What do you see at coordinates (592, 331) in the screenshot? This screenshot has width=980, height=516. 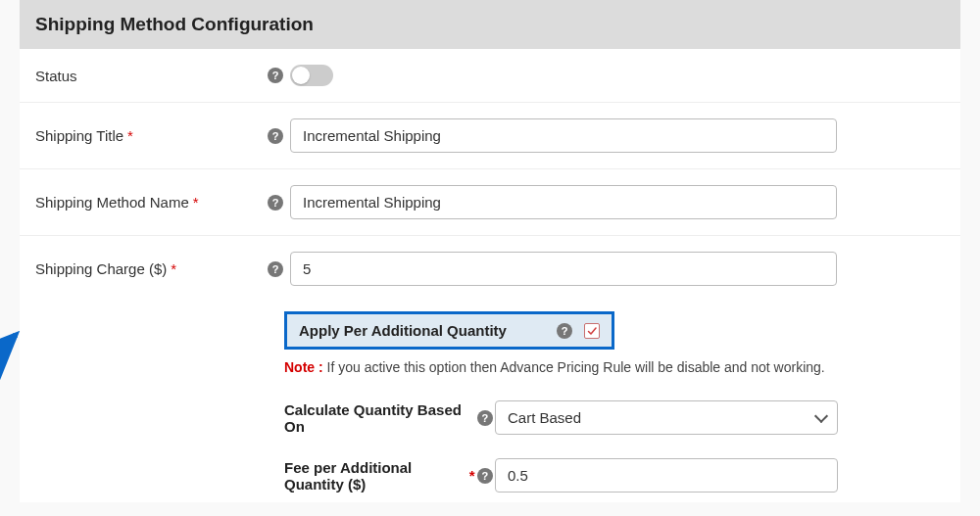 I see `apply-per-qty-checkbox` at bounding box center [592, 331].